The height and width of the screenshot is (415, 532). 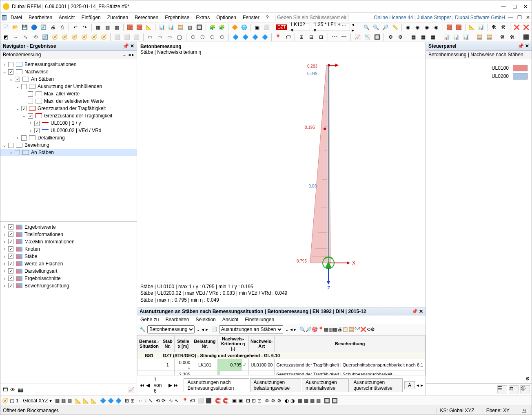 I want to click on tb2-btn-10: 🧭, so click(x=104, y=37).